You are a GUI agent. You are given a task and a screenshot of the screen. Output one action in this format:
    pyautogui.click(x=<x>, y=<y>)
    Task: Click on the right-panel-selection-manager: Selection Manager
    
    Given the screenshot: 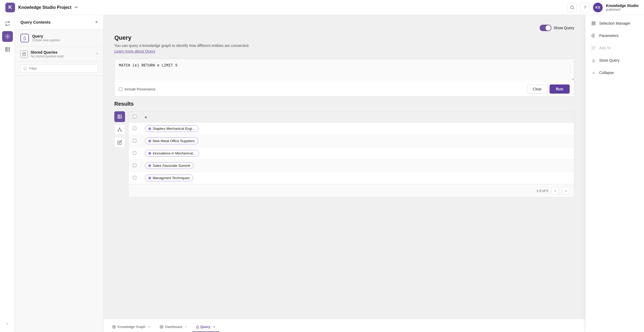 What is the action you would take?
    pyautogui.click(x=614, y=23)
    